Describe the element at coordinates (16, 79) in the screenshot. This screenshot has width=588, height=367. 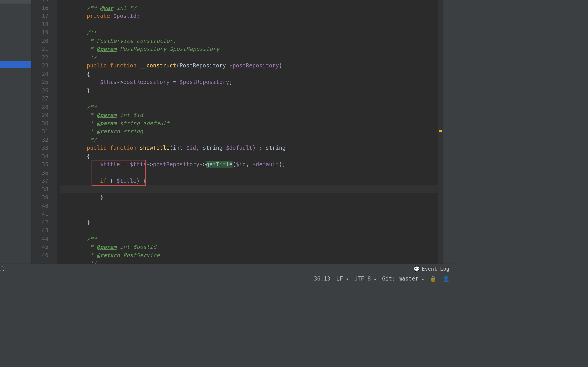
I see `tree-item: phpPost.php` at that location.